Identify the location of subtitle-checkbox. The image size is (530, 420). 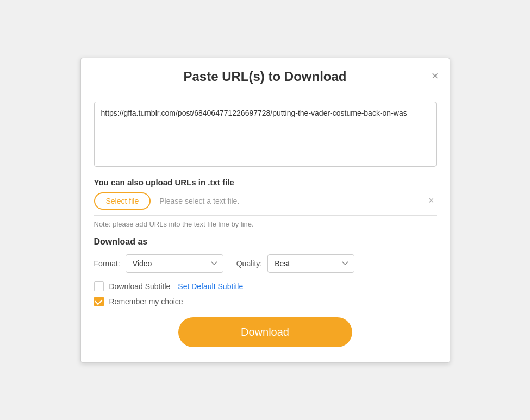
(99, 286).